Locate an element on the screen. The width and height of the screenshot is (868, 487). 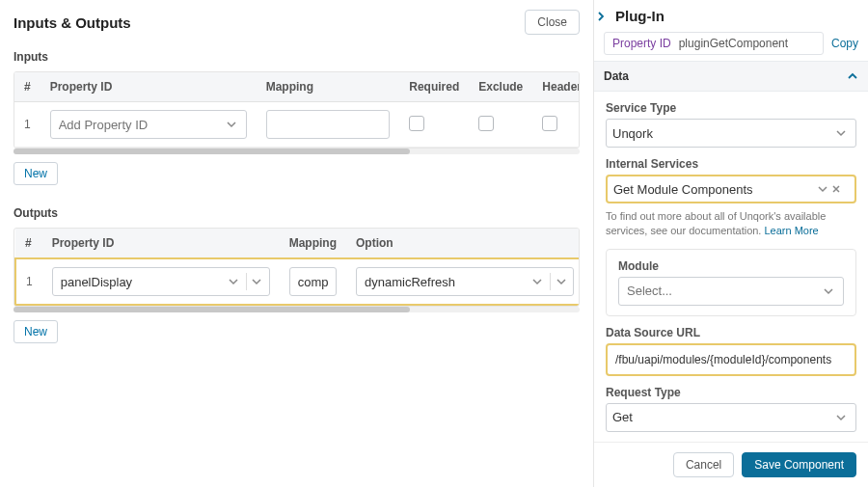
service-type-label: Service Type is located at coordinates (731, 108).